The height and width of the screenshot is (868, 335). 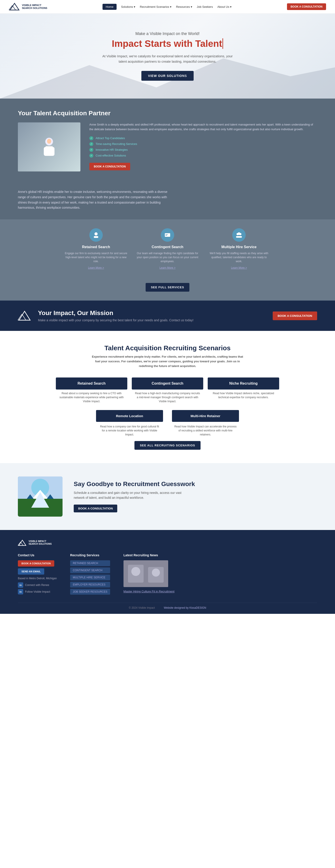 I want to click on logo-text: VISIBLE IMPACT SEARCH SOLUTIONS, so click(x=34, y=7).